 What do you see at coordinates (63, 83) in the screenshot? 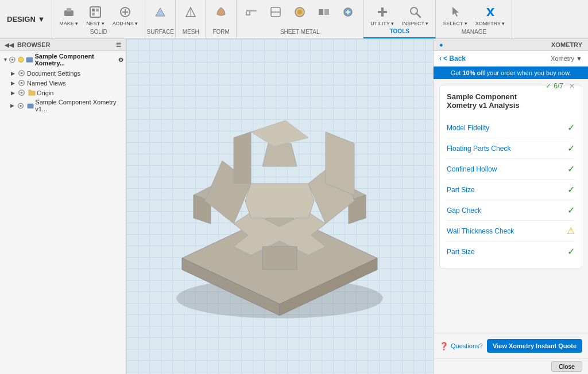
I see `sidebar-item-named-views: ▶ Named Views` at bounding box center [63, 83].